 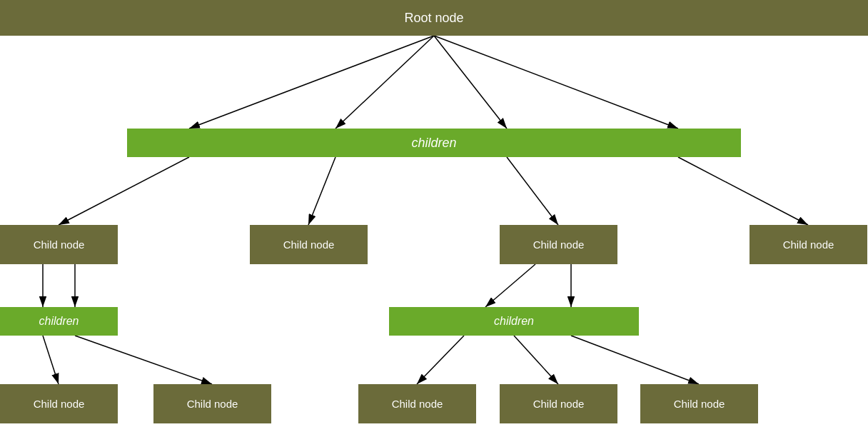 What do you see at coordinates (700, 404) in the screenshot?
I see `child-node-rr-label: Child node` at bounding box center [700, 404].